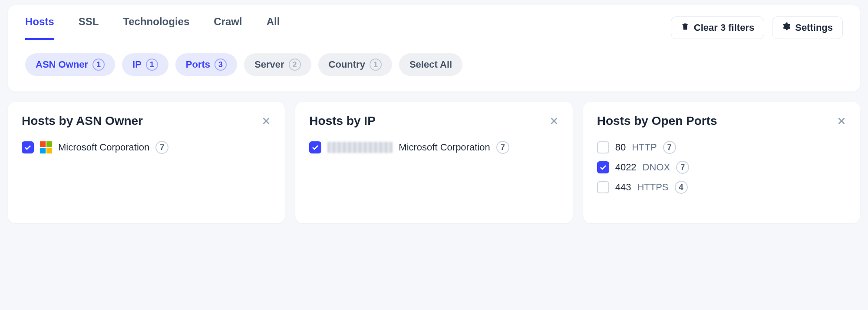 Image resolution: width=868 pixels, height=310 pixels. I want to click on chip-server: Server2, so click(278, 65).